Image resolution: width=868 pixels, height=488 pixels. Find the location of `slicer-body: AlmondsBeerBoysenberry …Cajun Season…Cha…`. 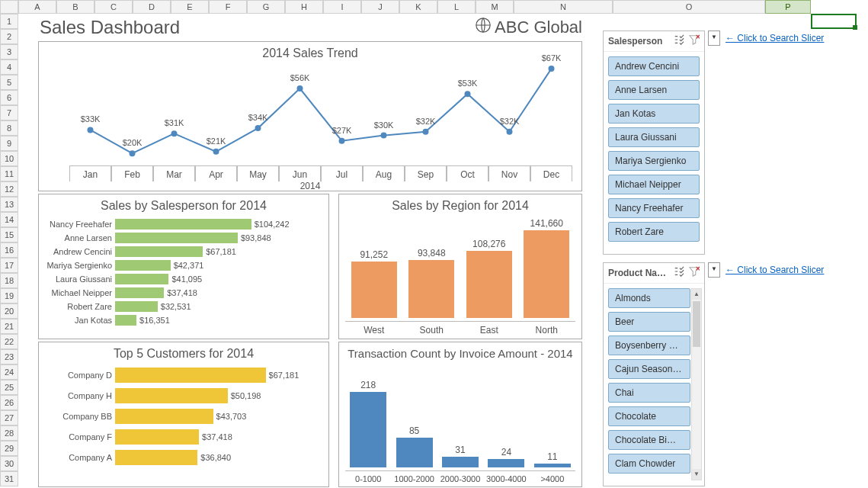

slicer-body: AlmondsBeerBoysenberry …Cajun Season…Cha… is located at coordinates (654, 384).